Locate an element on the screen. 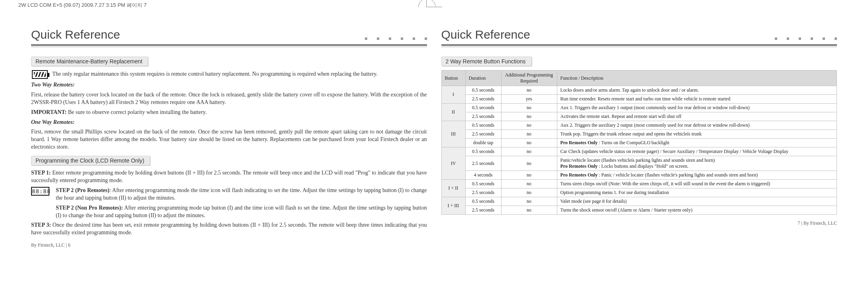 This screenshot has height=304, width=868. footer-right: 7 | By Firstech, LLC is located at coordinates (639, 223).